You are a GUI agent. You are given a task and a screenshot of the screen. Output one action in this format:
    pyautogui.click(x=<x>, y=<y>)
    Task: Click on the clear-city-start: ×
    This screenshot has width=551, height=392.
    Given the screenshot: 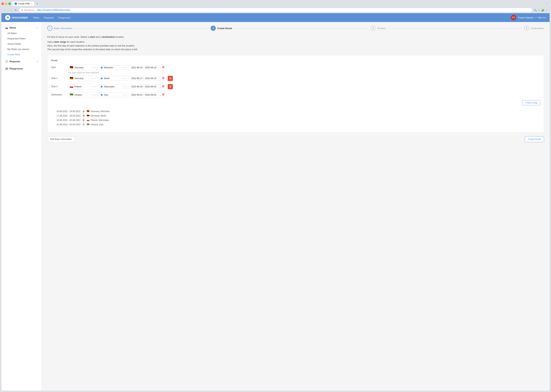 What is the action you would take?
    pyautogui.click(x=124, y=68)
    